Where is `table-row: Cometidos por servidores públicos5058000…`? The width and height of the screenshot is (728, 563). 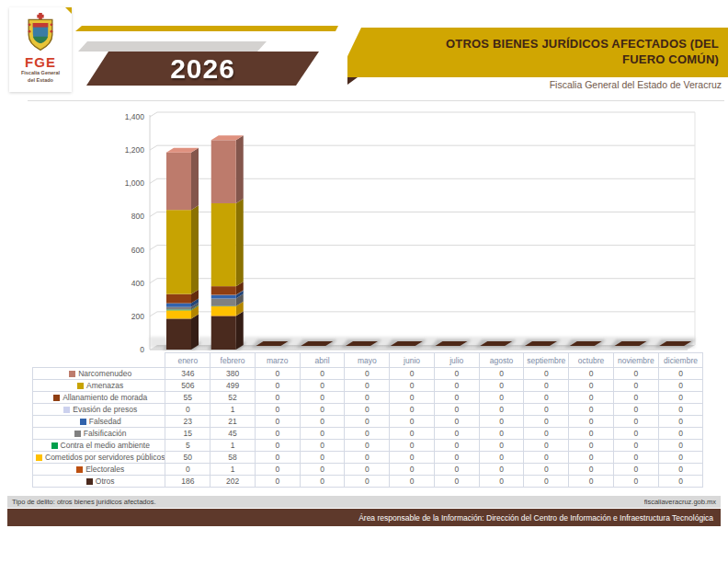 table-row: Cometidos por servidores públicos5058000… is located at coordinates (368, 458).